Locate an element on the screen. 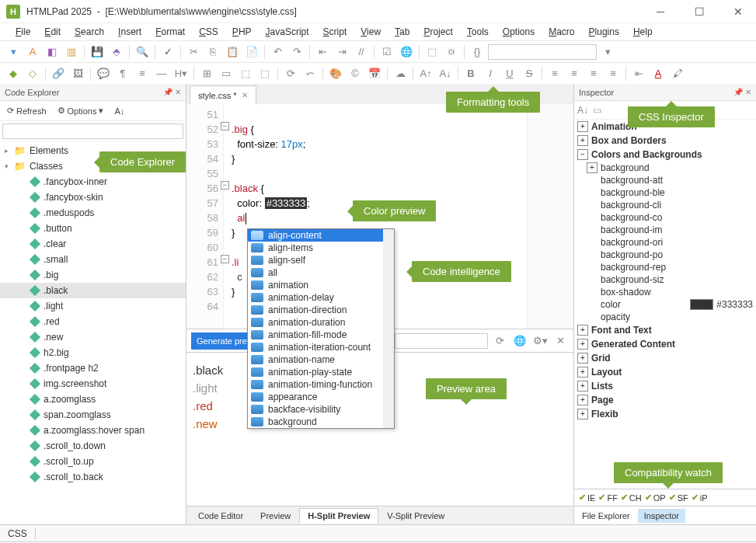  indent-right-icon: ⇥ is located at coordinates (342, 52).